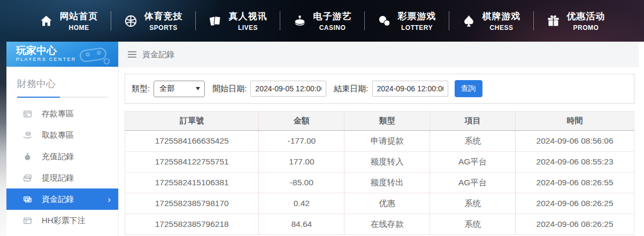 This screenshot has height=236, width=644. What do you see at coordinates (380, 224) in the screenshot?
I see `table-row: 172558238579621884.64在线存款系统2024-09-06 08…` at bounding box center [380, 224].